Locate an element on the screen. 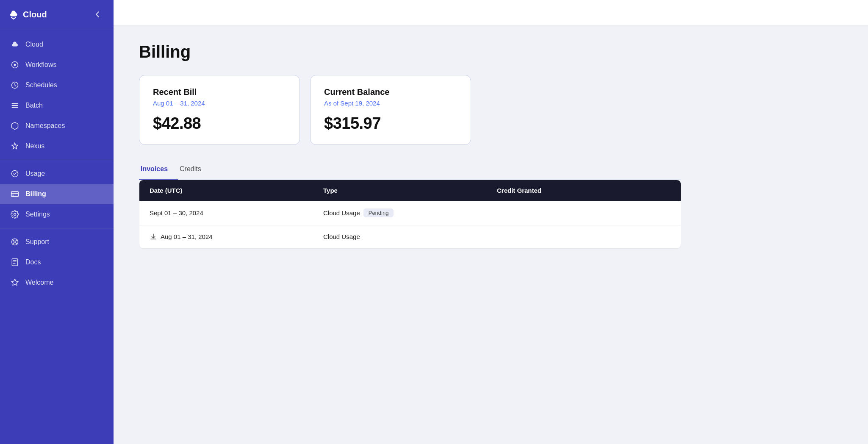 The height and width of the screenshot is (444, 868). invoices-table: Date (UTC) Type Credit Granted Sept 01 –… is located at coordinates (410, 214).